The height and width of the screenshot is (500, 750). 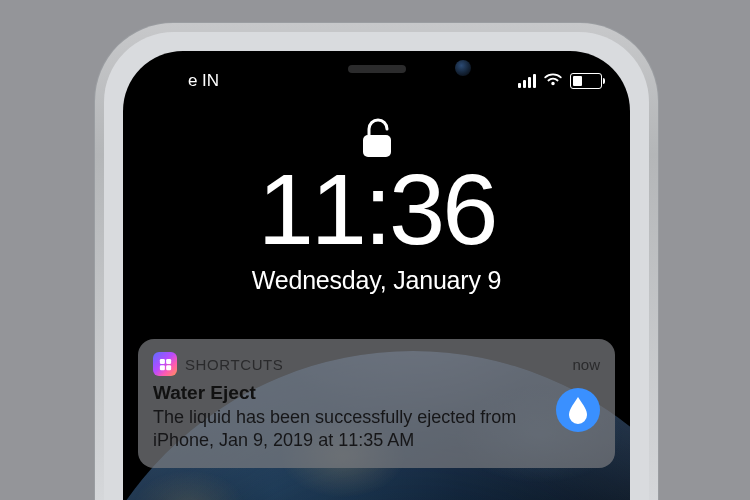 I want to click on battery-icon, so click(x=586, y=81).